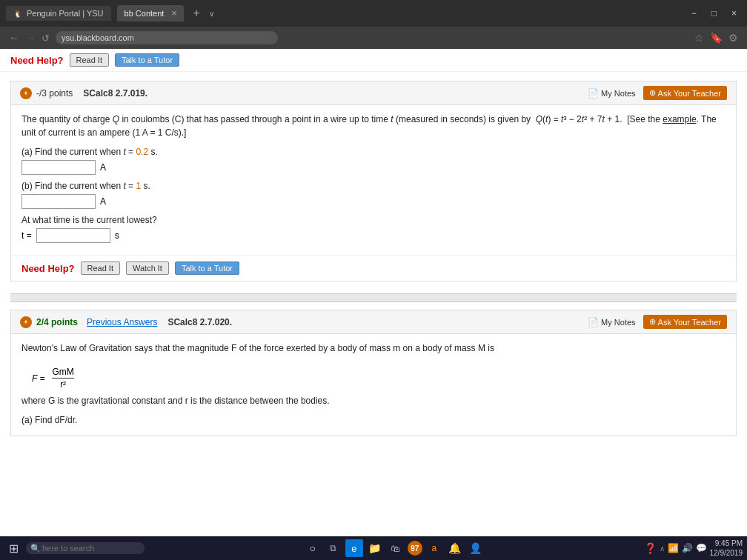 This screenshot has height=560, width=747. What do you see at coordinates (142, 152) in the screenshot?
I see `part-a-t-value: 0.2` at bounding box center [142, 152].